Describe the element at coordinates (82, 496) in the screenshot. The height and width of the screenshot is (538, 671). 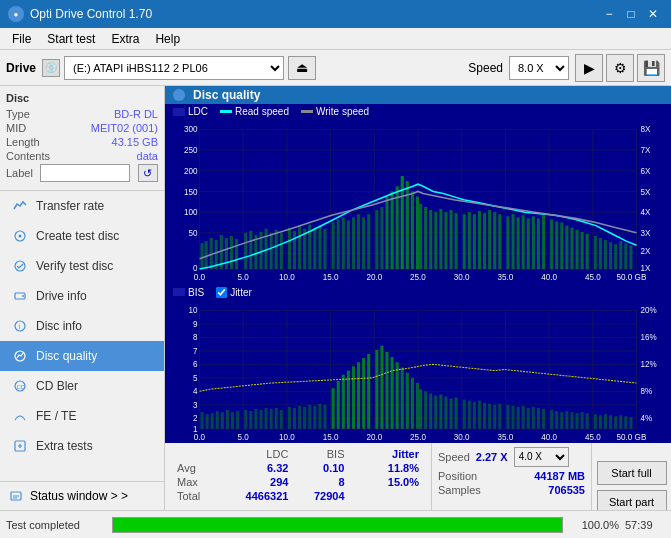
I see `status-window-button: Status window > >` at that location.